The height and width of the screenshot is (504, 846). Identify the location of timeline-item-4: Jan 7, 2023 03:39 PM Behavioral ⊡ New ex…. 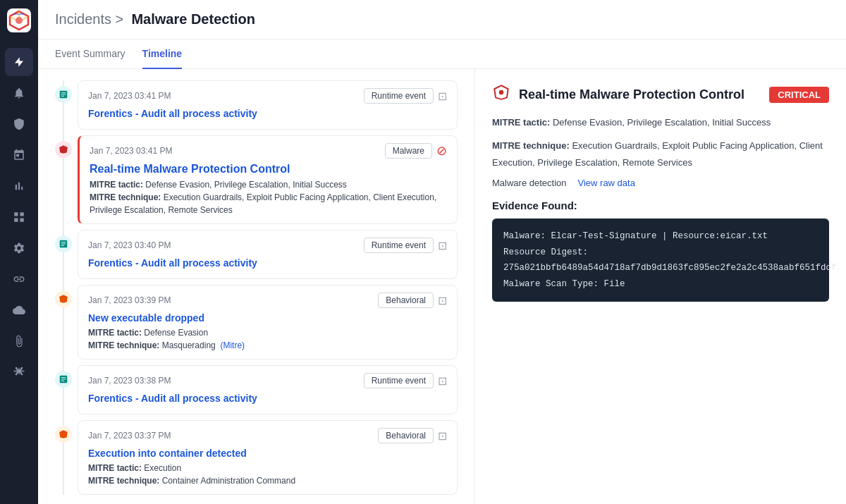
(257, 322).